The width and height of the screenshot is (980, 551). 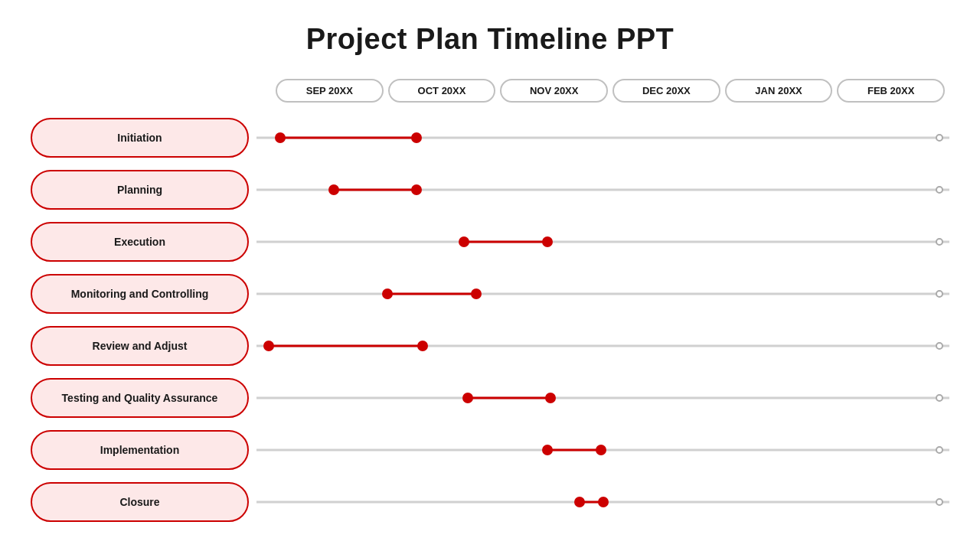 What do you see at coordinates (490, 190) in the screenshot?
I see `table-row: Planning` at bounding box center [490, 190].